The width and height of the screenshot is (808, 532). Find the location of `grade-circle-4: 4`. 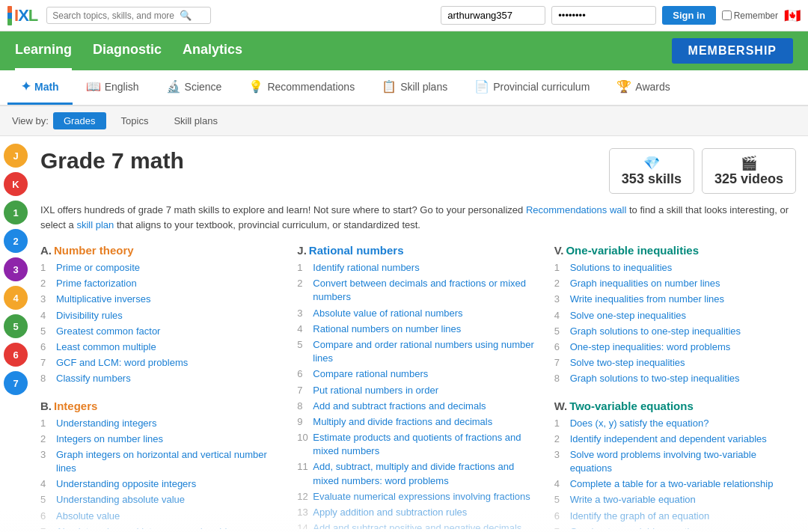

grade-circle-4: 4 is located at coordinates (16, 298).